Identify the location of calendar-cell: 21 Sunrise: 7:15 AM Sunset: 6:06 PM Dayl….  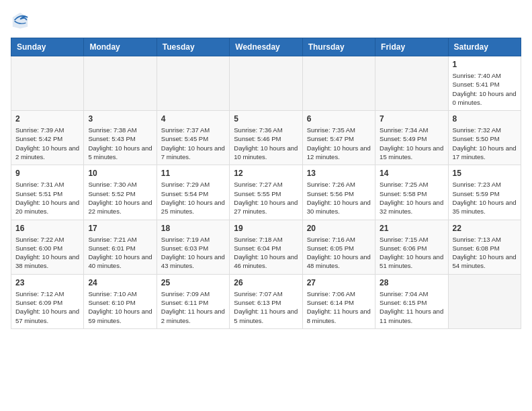
(412, 247).